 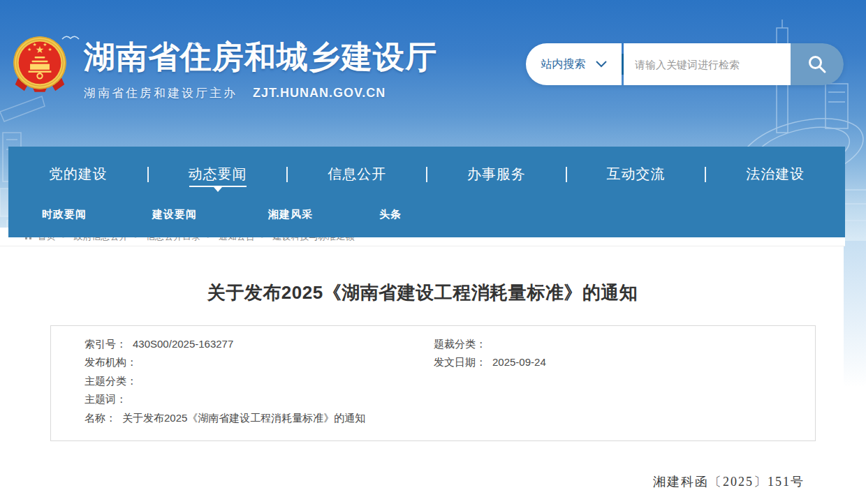 I want to click on meta-label: 主题分类：, so click(x=110, y=381).